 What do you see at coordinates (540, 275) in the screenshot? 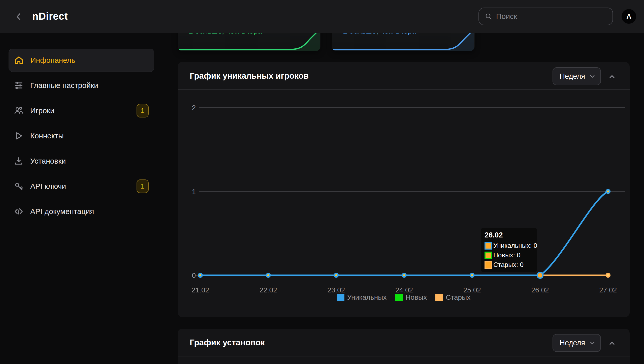
I see `hover-point` at bounding box center [540, 275].